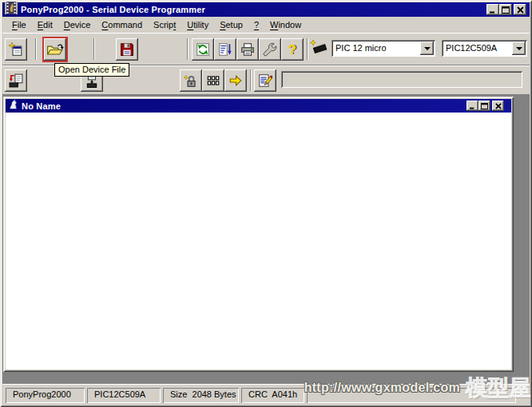 The image size is (532, 407). I want to click on menu-label: D, so click(67, 25).